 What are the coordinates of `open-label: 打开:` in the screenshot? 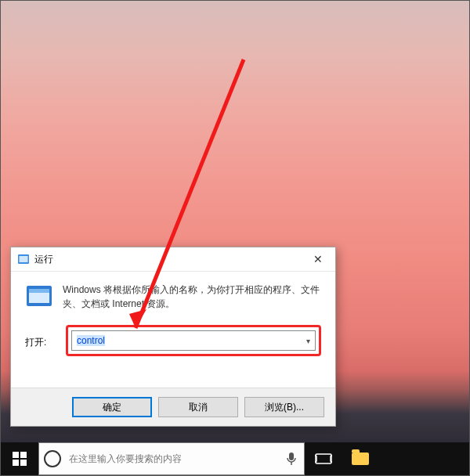 It's located at (45, 341).